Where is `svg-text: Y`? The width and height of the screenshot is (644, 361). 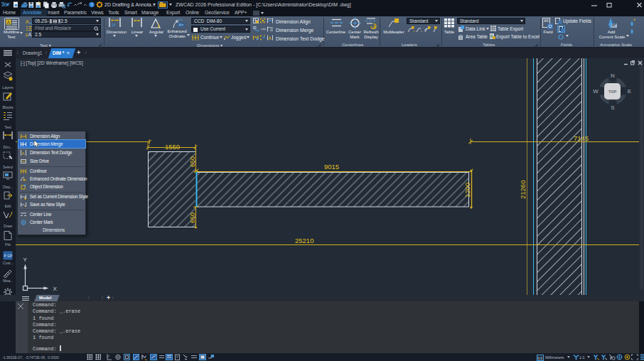 svg-text: Y is located at coordinates (26, 260).